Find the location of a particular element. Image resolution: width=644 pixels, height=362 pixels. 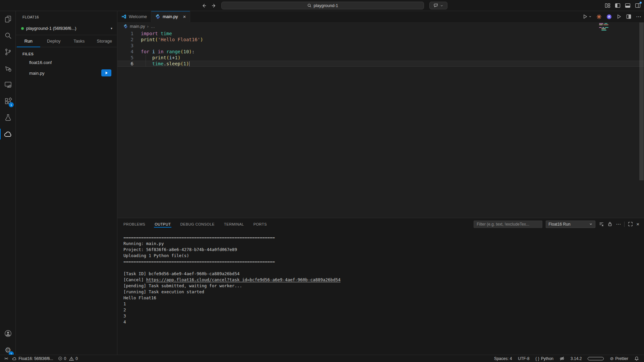

code-line: 5 print(i+1) is located at coordinates (381, 58).